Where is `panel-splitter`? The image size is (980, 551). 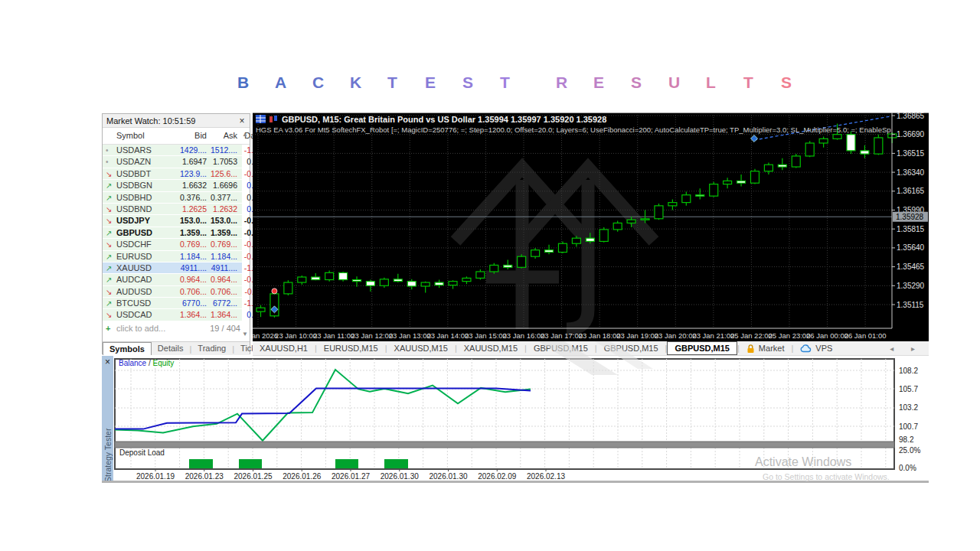
panel-splitter is located at coordinates (505, 445).